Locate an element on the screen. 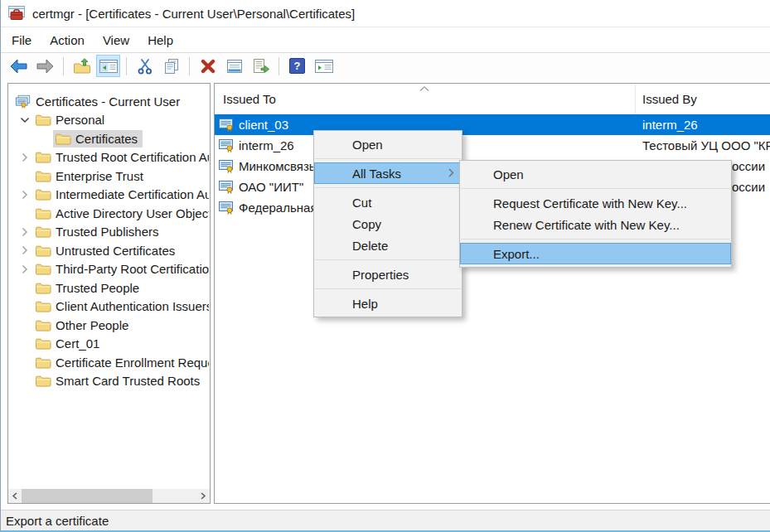 The image size is (770, 532). column-header-issued-to: Issued To is located at coordinates (425, 99).